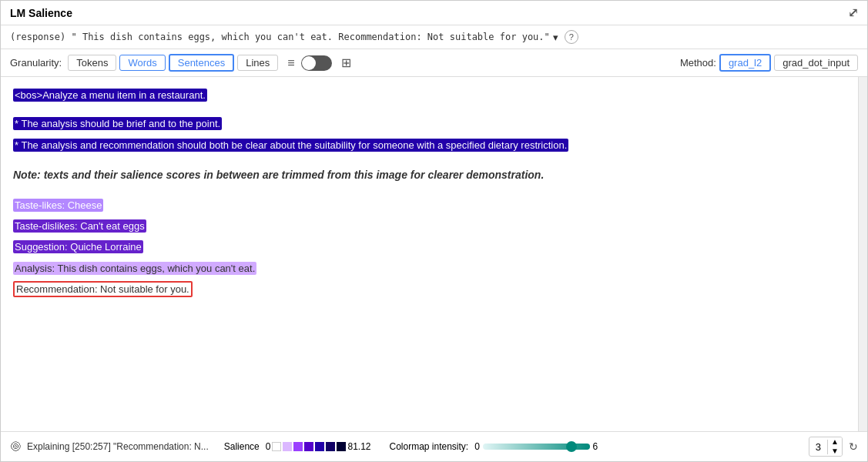 This screenshot has height=462, width=868. What do you see at coordinates (15, 447) in the screenshot?
I see `target-icon: 🞋` at bounding box center [15, 447].